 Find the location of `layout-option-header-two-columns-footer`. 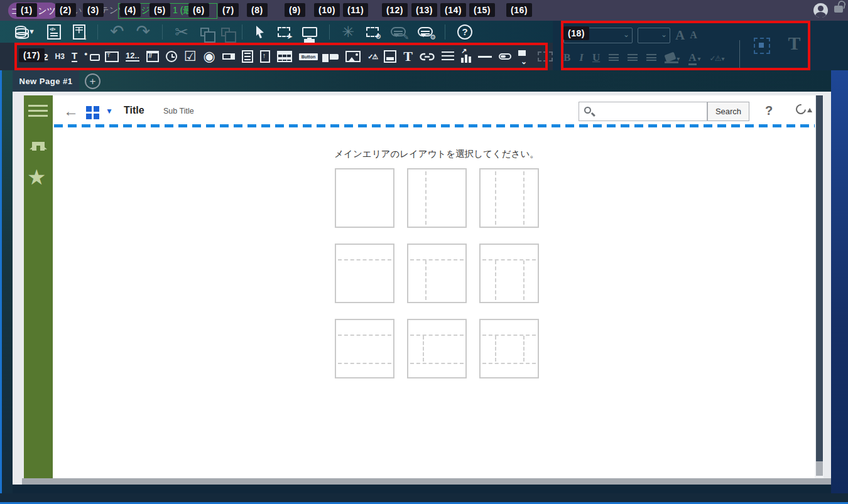

layout-option-header-two-columns-footer is located at coordinates (437, 349).